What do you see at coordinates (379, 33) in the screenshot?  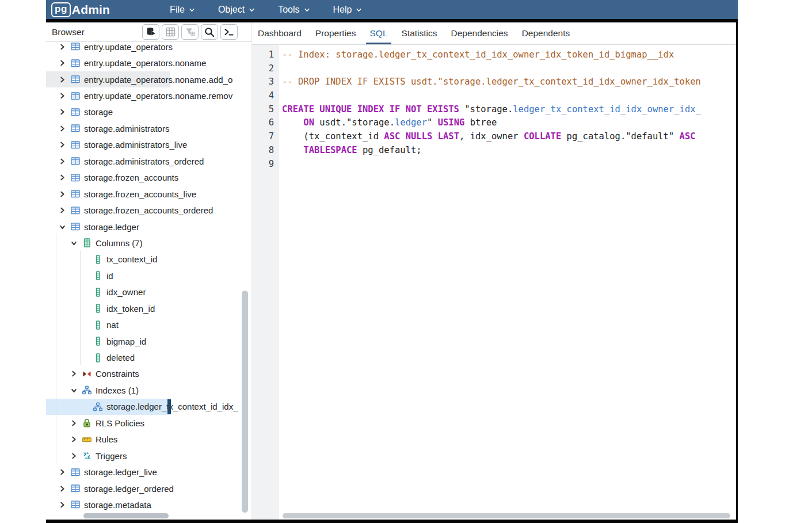 I see `tab-sql: SQL` at bounding box center [379, 33].